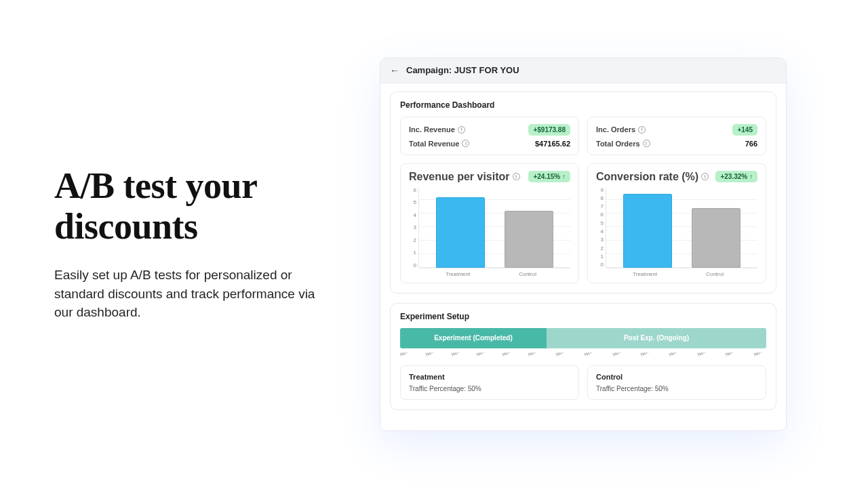  What do you see at coordinates (490, 274) in the screenshot?
I see `rpv-xaxis: TreatmentControl` at bounding box center [490, 274].